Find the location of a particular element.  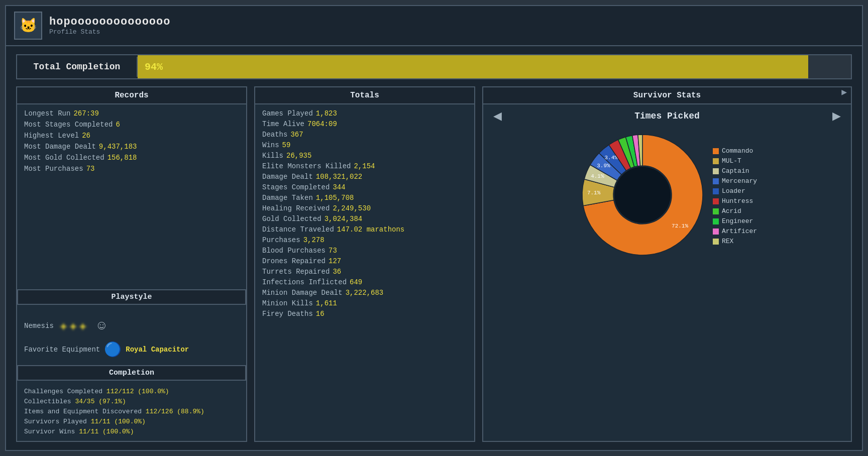

comp-value: 112/126 (88.9%) is located at coordinates (175, 412).